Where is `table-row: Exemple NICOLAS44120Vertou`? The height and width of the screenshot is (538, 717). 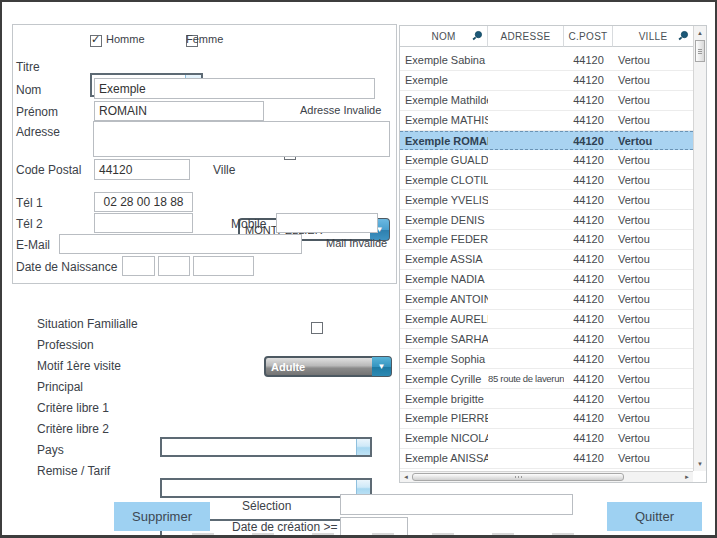 table-row: Exemple NICOLAS44120Vertou is located at coordinates (546, 439).